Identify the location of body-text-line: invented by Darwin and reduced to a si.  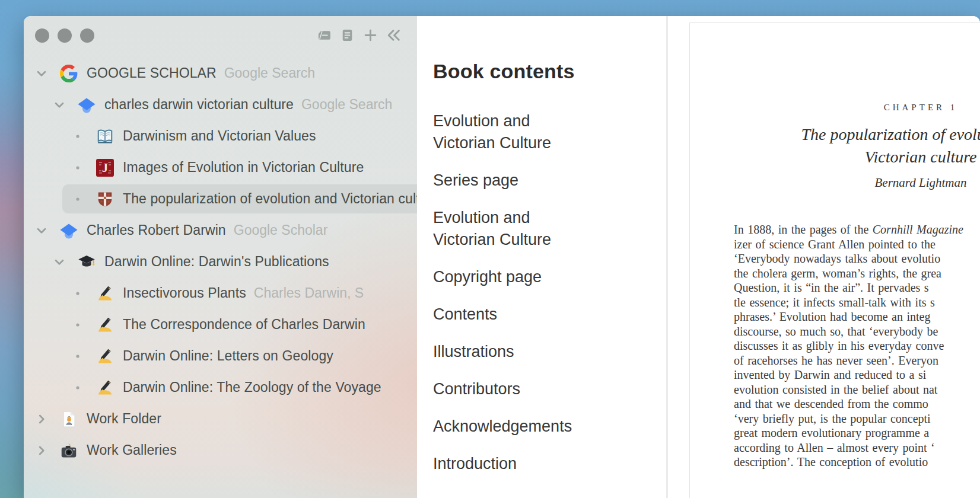
(857, 375).